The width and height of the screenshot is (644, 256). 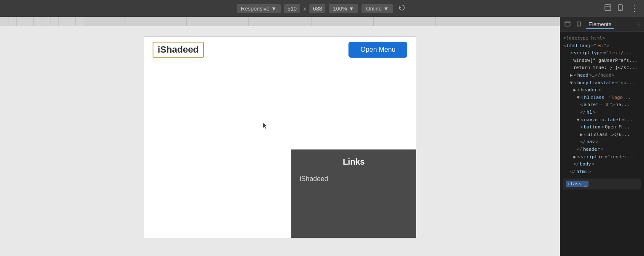 What do you see at coordinates (602, 120) in the screenshot?
I see `code-line: ▼ <nav aria-label=...` at bounding box center [602, 120].